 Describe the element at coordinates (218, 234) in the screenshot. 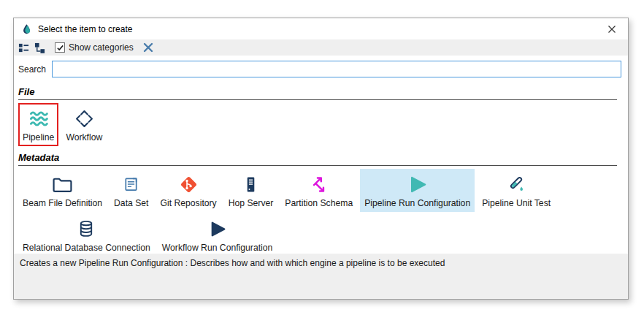

I see `item-workflow-run-configuration: Workflow Run Configuration` at that location.